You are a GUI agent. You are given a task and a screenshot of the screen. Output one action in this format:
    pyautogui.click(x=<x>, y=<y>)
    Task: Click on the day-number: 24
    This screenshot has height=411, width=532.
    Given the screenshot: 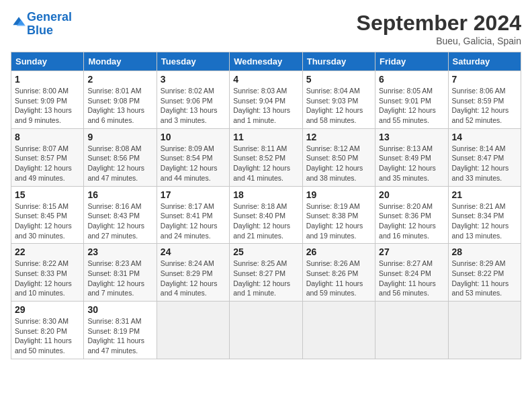 What is the action you would take?
    pyautogui.click(x=193, y=252)
    